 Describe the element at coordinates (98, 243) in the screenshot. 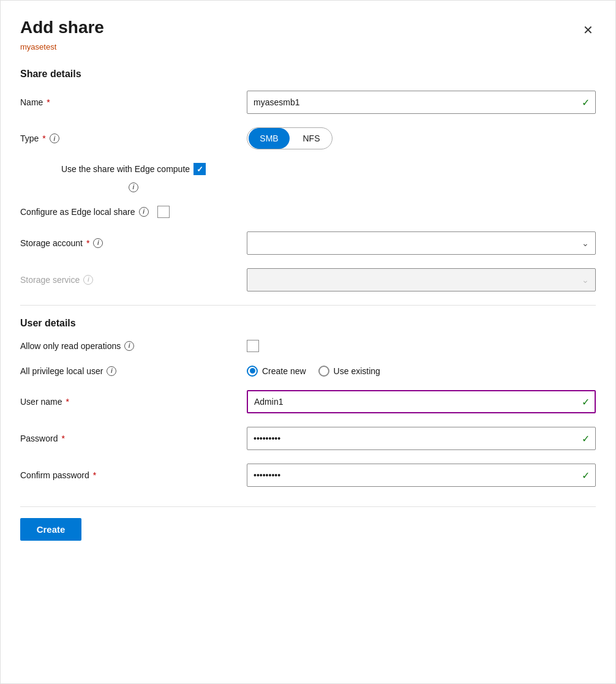

I see `storage-account-info-icon: i` at that location.